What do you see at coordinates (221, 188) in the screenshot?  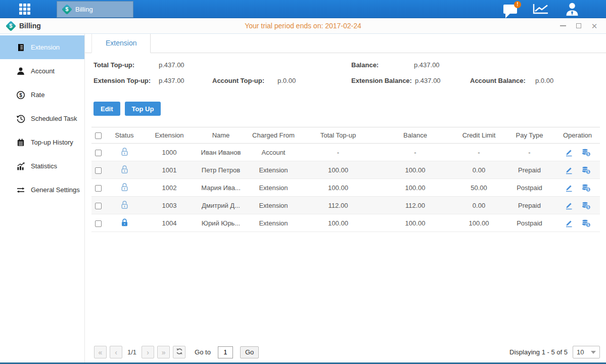 I see `cell-name: Мария Ива...` at bounding box center [221, 188].